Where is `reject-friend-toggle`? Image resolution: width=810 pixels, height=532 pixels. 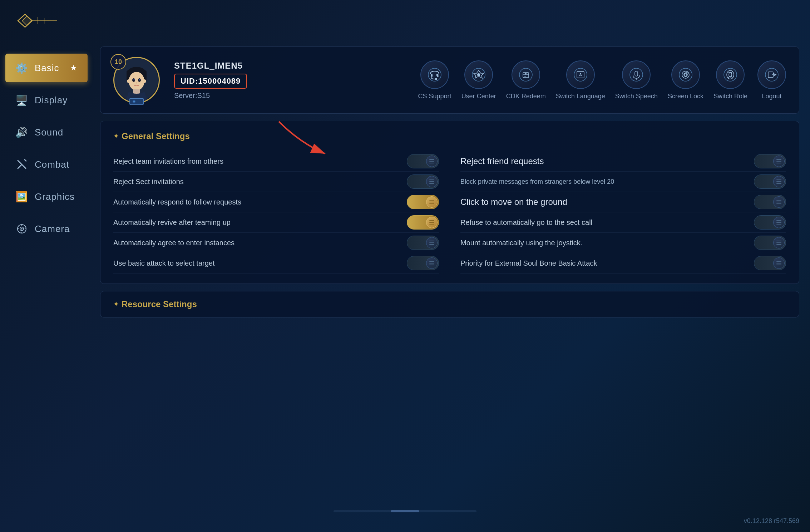 reject-friend-toggle is located at coordinates (770, 161).